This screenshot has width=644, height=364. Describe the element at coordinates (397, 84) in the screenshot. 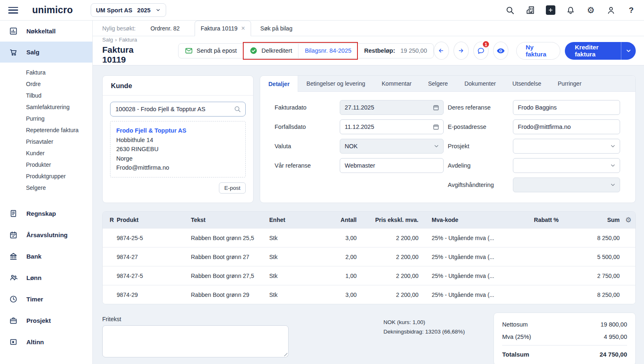

I see `tab-kommentar: Kommentar` at that location.